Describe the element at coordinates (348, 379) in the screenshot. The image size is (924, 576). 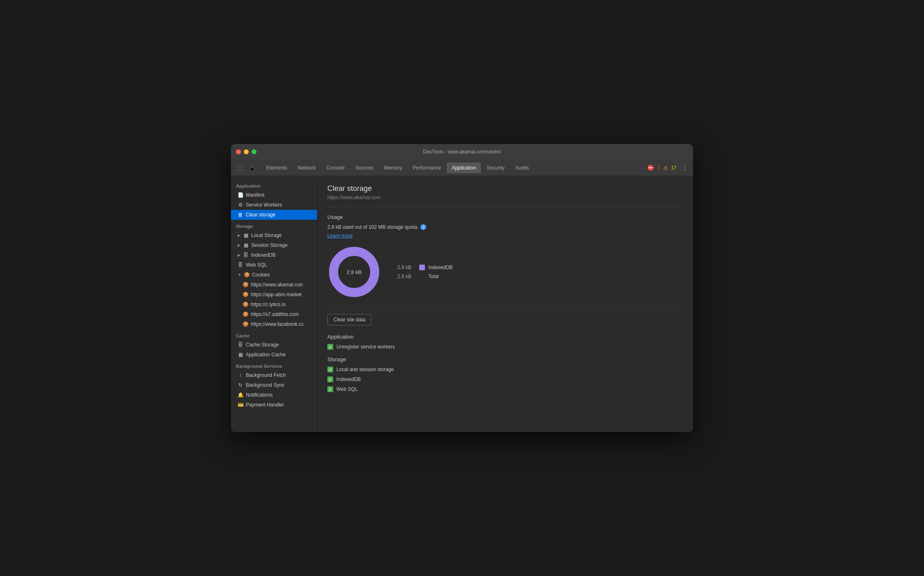
I see `checkbox-label-indexeddb: IndexedDB` at that location.